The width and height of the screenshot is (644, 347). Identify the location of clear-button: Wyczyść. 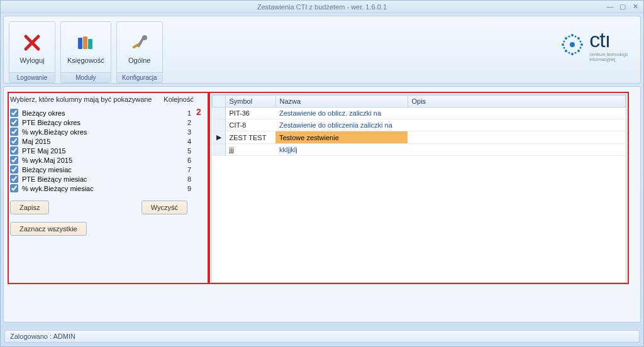
(165, 207).